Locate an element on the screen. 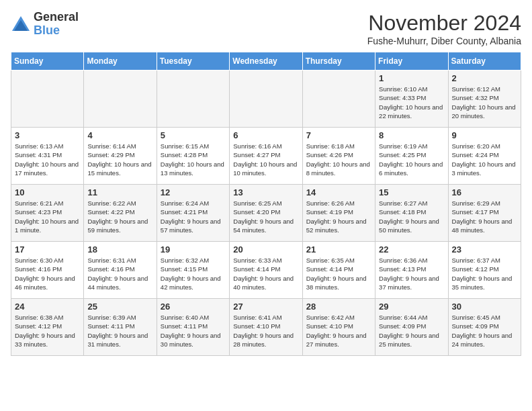 This screenshot has width=532, height=411. day-cell: 3Sunrise: 6:13 AM Sunset: 4:31 PM Daylig… is located at coordinates (48, 156).